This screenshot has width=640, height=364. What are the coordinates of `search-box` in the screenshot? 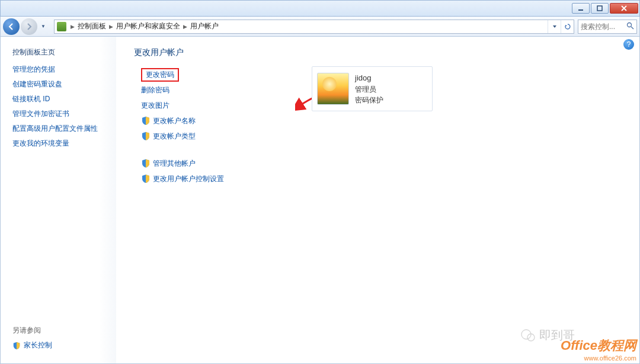 It's located at (607, 27).